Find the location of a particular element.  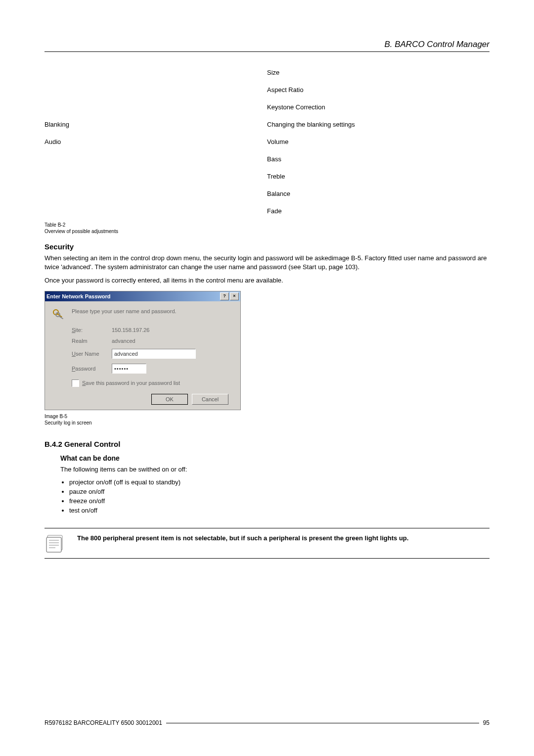

security-heading: Security is located at coordinates (267, 246).